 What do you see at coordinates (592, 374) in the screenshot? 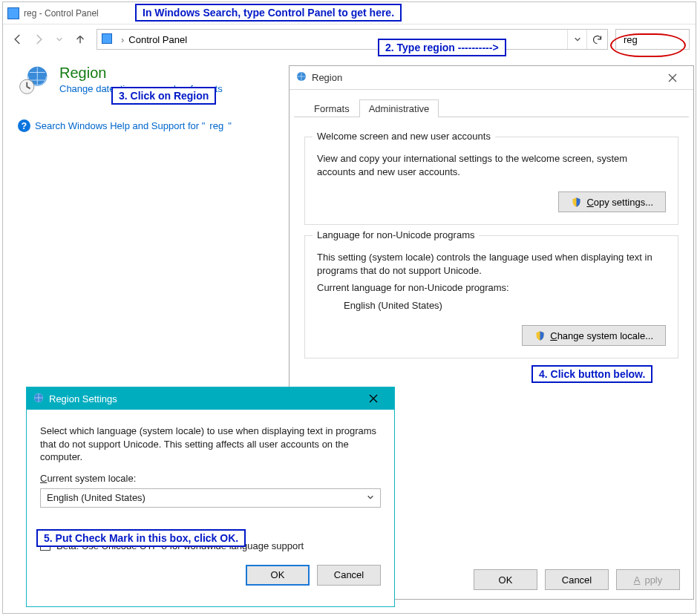
I see `annotation-hint-4: 4. Click button below.` at bounding box center [592, 374].